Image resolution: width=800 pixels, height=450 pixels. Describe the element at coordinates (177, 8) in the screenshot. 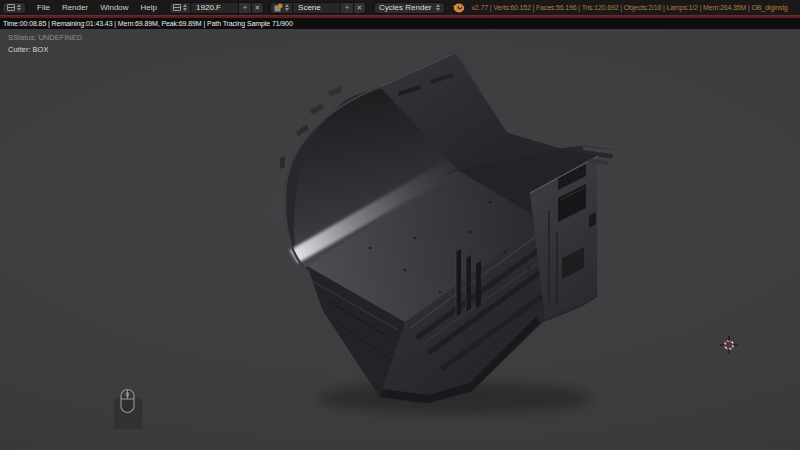

I see `screen-layout-icon` at that location.